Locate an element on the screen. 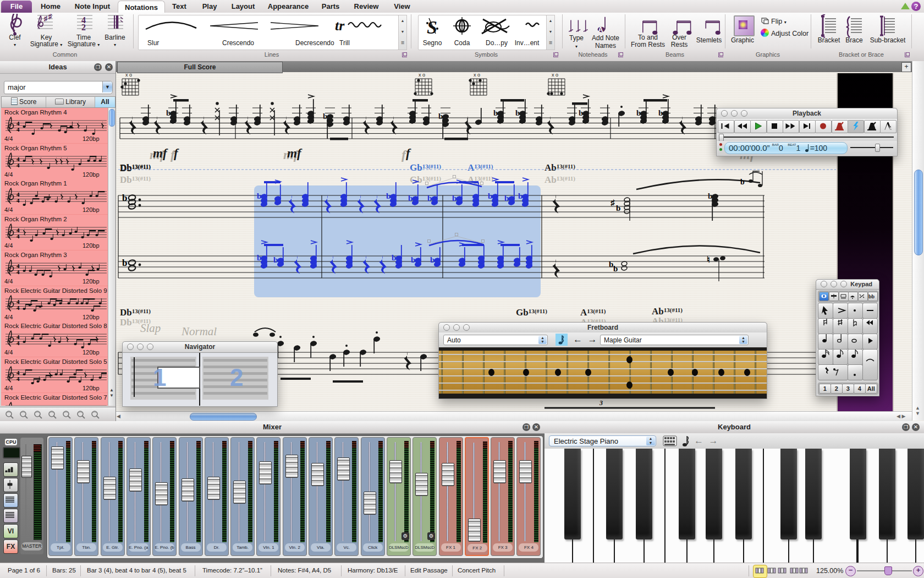 The height and width of the screenshot is (578, 924). svg-text: S is located at coordinates (432, 28).